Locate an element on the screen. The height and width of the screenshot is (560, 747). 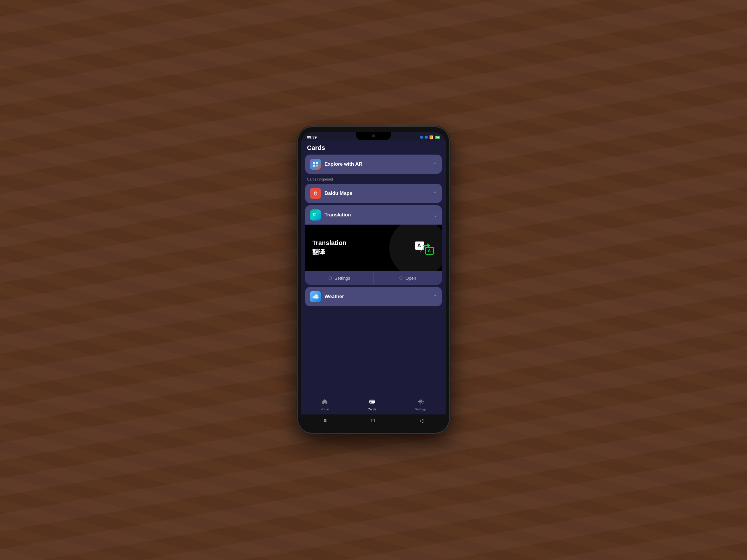
status-bar: 09:39 Orange F 🔵 🔵 📶 5G is located at coordinates (374, 136).